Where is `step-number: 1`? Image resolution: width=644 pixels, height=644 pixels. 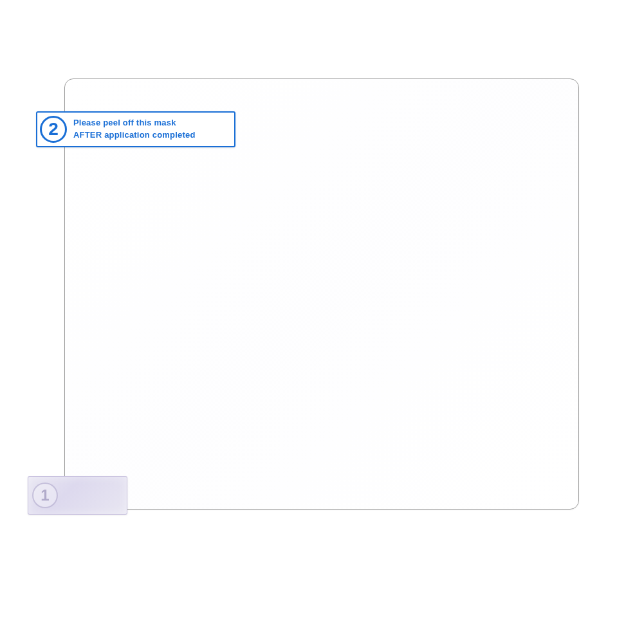
step-number: 1 is located at coordinates (45, 495).